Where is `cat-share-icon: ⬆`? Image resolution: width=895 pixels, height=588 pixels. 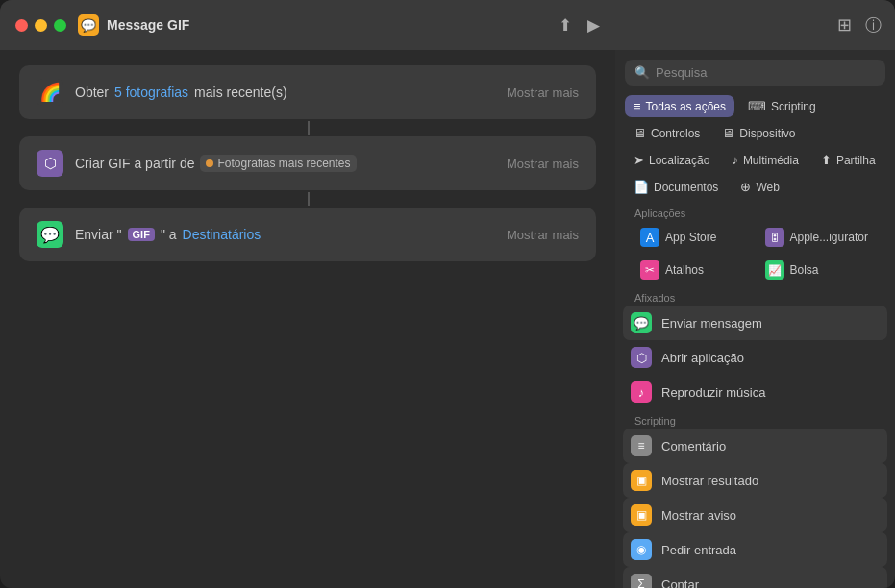 cat-share-icon: ⬆ is located at coordinates (827, 159).